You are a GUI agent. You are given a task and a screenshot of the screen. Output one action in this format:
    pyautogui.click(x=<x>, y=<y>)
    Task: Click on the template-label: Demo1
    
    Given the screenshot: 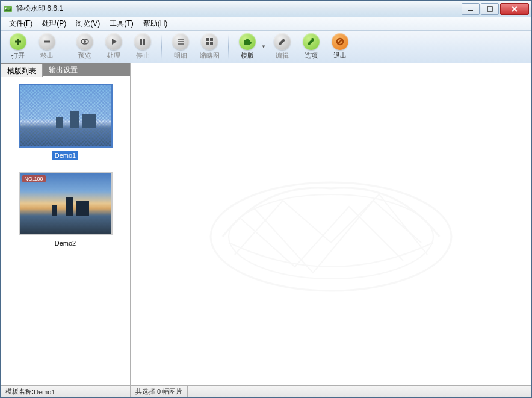 What is the action you would take?
    pyautogui.click(x=65, y=155)
    